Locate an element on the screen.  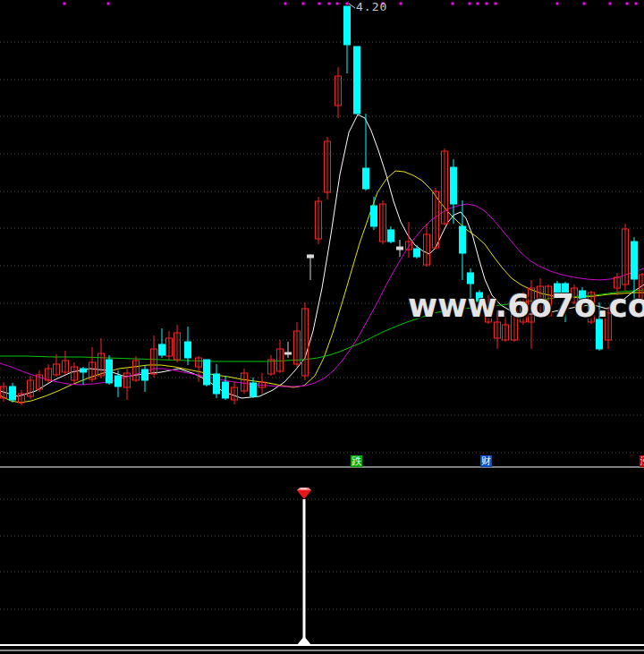
watermark: www.6o7o.com is located at coordinates (526, 306).